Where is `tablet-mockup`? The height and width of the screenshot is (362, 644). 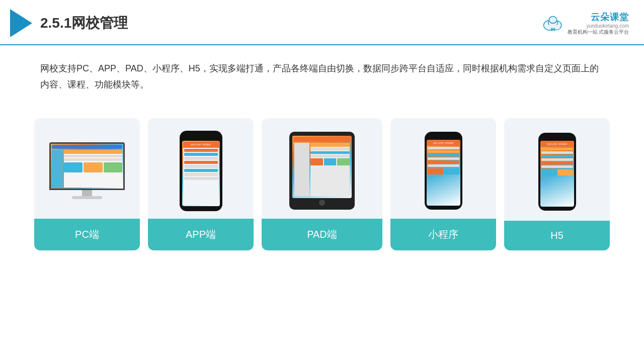 tablet-mockup is located at coordinates (322, 171).